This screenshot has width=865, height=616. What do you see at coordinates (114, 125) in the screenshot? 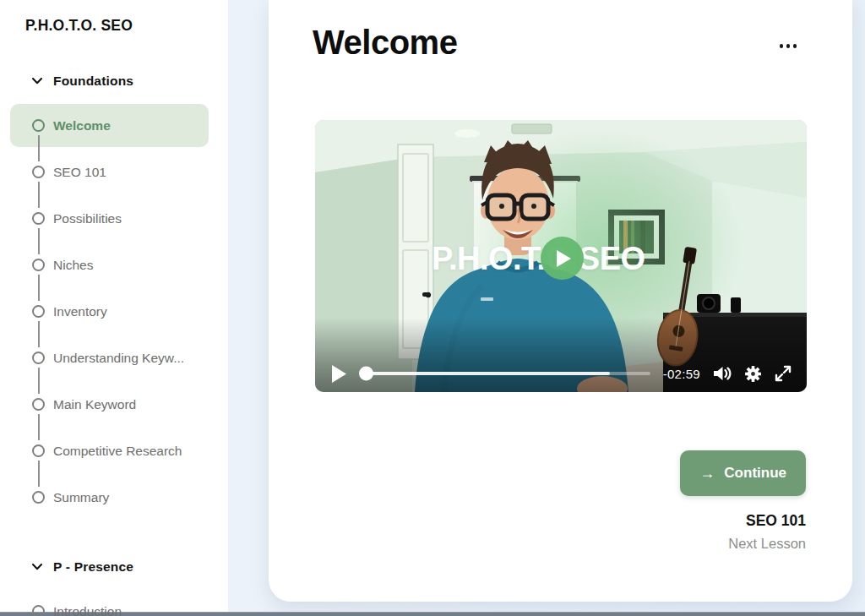
I see `sidebar-item-welcome: Welcome` at bounding box center [114, 125].